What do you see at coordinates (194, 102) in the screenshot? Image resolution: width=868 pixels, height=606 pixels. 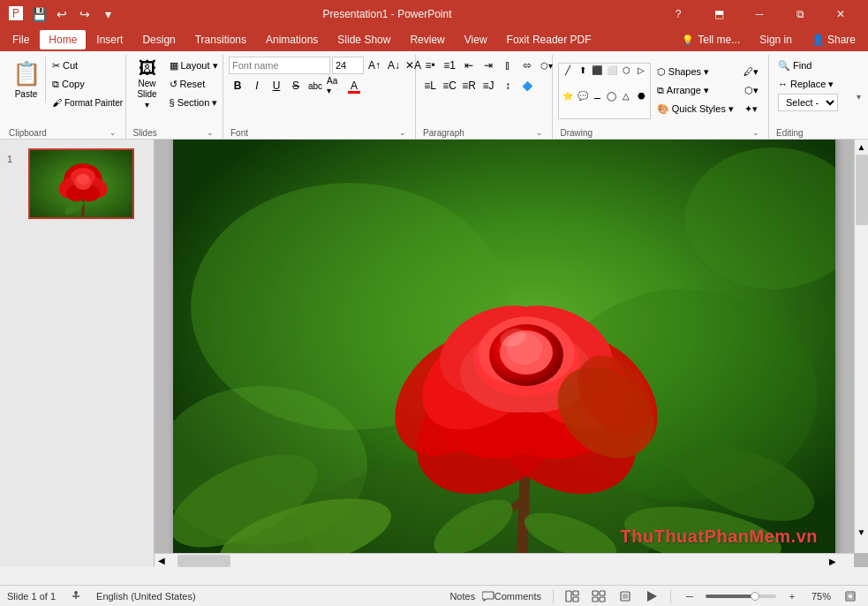 I see `section-button: § Section ▾` at bounding box center [194, 102].